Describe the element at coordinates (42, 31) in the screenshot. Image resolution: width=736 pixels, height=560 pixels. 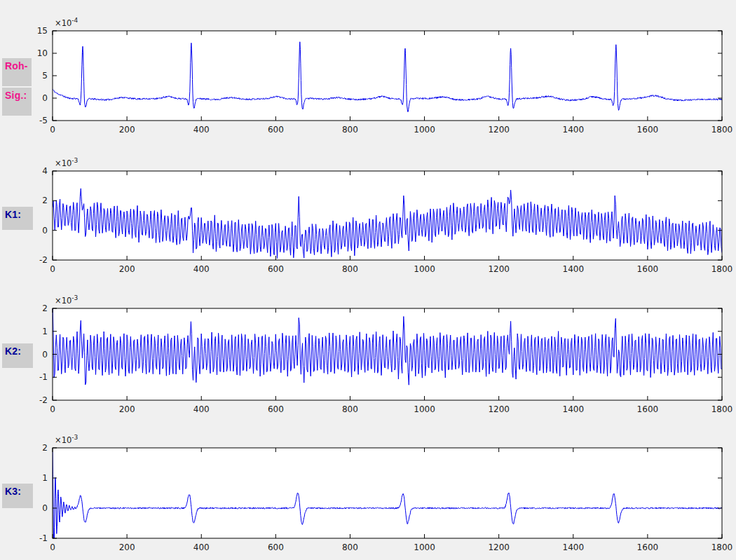
I see `y-tick-label: 15` at that location.